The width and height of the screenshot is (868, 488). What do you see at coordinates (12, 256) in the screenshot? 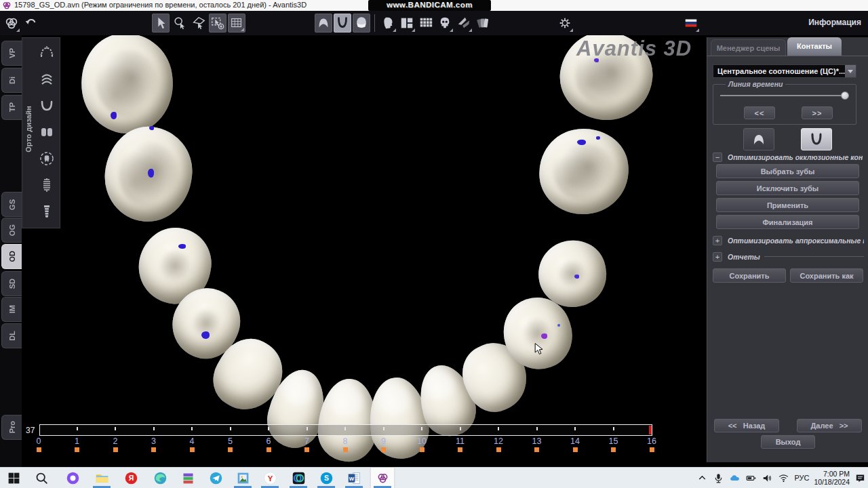
I see `sidebar-tab-od: OD` at bounding box center [12, 256].